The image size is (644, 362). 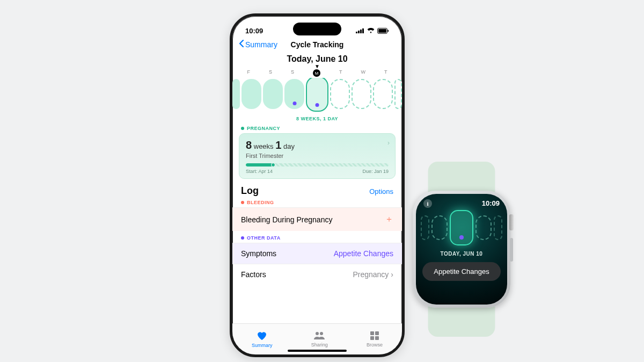 I want to click on nav-header: Summary Cycle Tracking, so click(x=317, y=45).